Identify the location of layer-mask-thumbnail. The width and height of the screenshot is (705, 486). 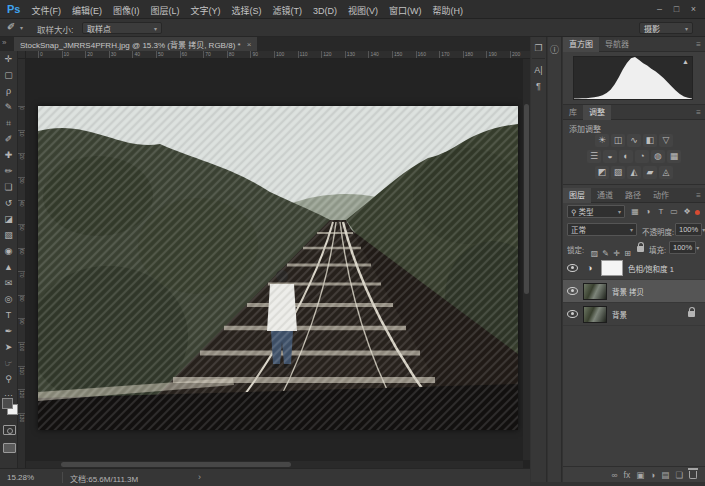
(612, 268).